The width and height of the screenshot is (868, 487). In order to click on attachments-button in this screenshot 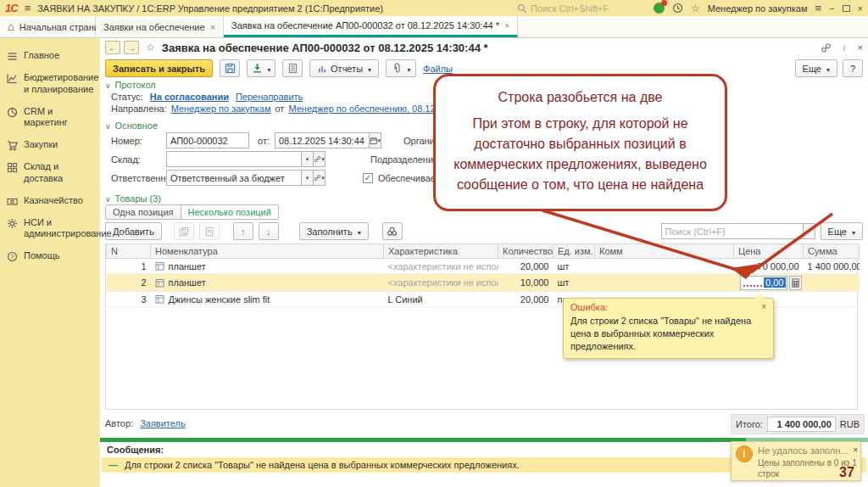, I will do `click(401, 68)`.